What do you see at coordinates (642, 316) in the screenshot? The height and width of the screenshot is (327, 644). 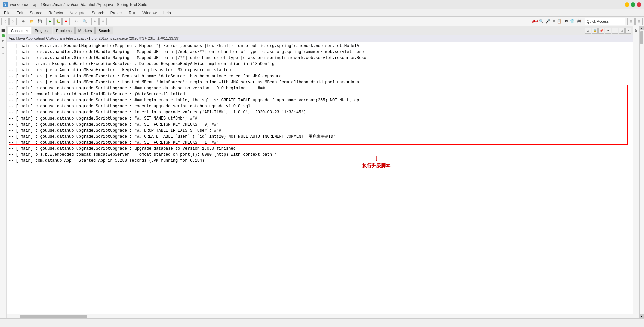 I see `scroll-down-btn: ▼` at bounding box center [642, 316].